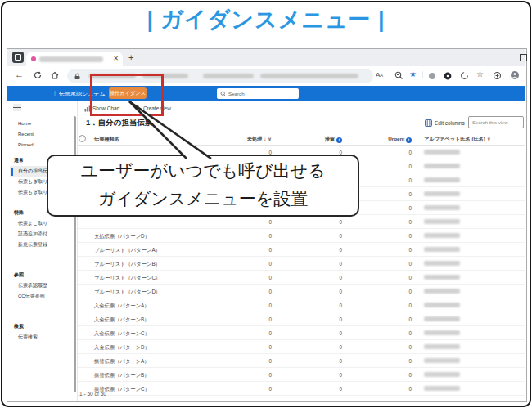 This screenshot has width=532, height=408. Describe the element at coordinates (448, 76) in the screenshot. I see `dark-extension-icon` at that location.